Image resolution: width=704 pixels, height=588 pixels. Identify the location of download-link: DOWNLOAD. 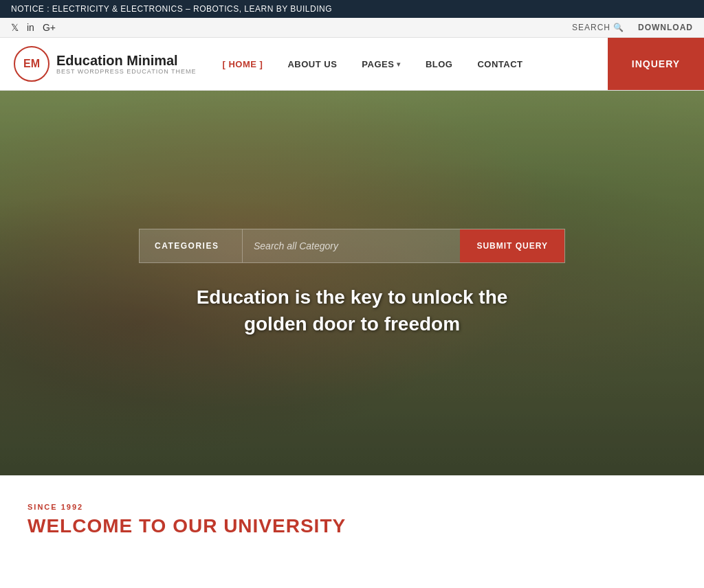
(666, 27).